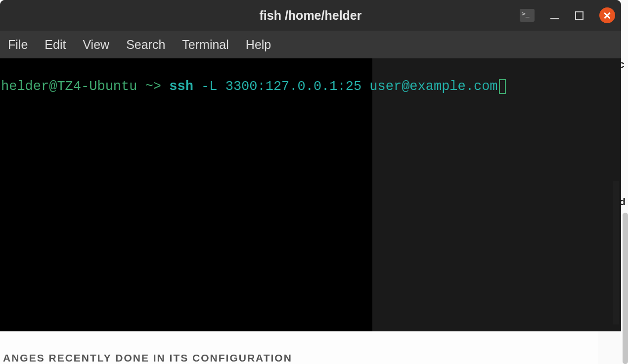 This screenshot has width=628, height=364. What do you see at coordinates (568, 15) in the screenshot?
I see `window-controls` at bounding box center [568, 15].